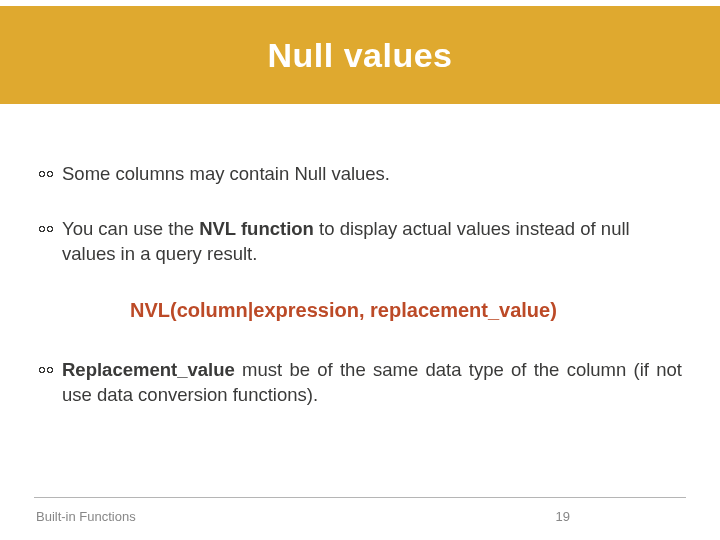 This screenshot has width=720, height=540. I want to click on bullet-text-bold: NVL function, so click(256, 228).